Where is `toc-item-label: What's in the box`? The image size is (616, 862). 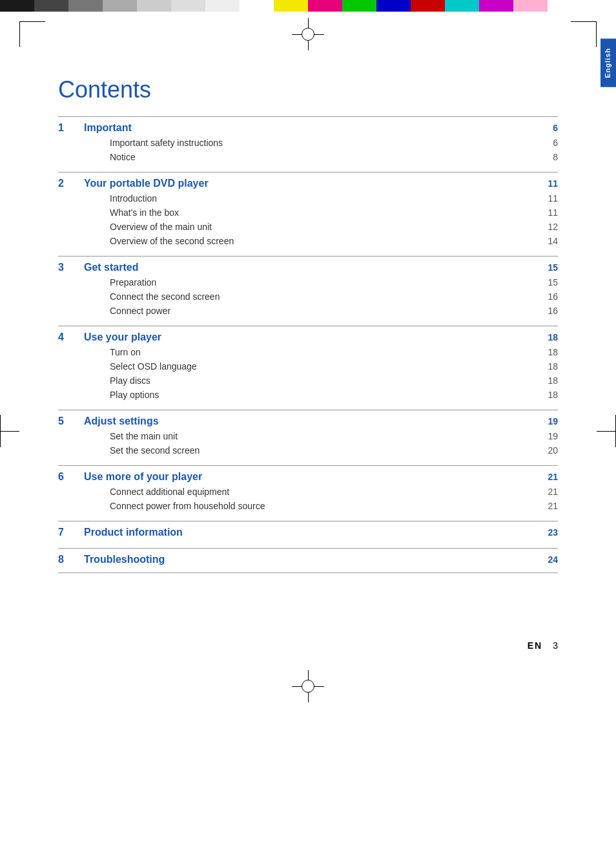 toc-item-label: What's in the box is located at coordinates (308, 213).